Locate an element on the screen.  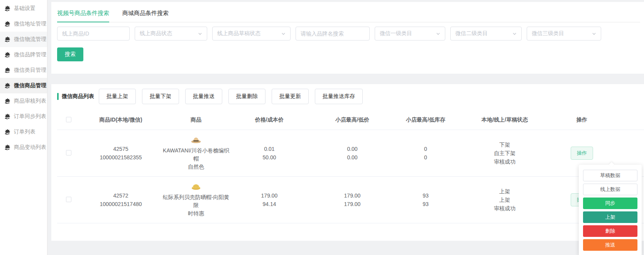
sidebar-item-wechat-product: 微信商品管理 is located at coordinates (24, 86).